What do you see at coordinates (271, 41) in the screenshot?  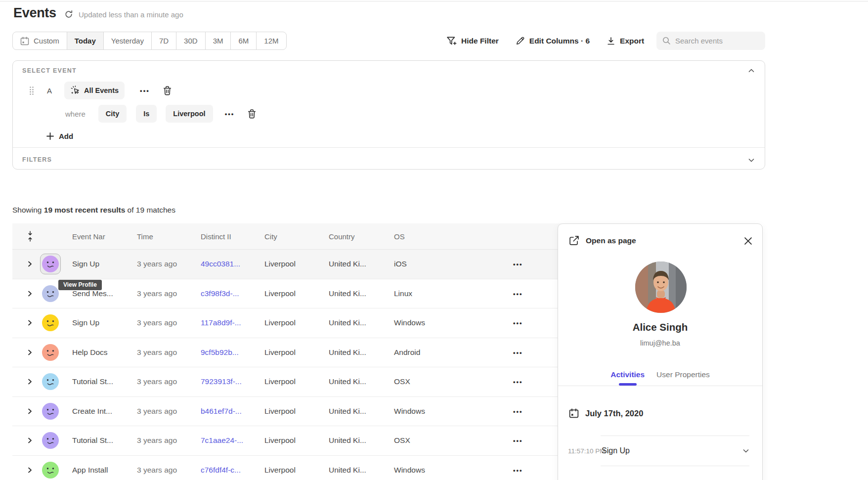 I see `tab-12m: 12M` at bounding box center [271, 41].